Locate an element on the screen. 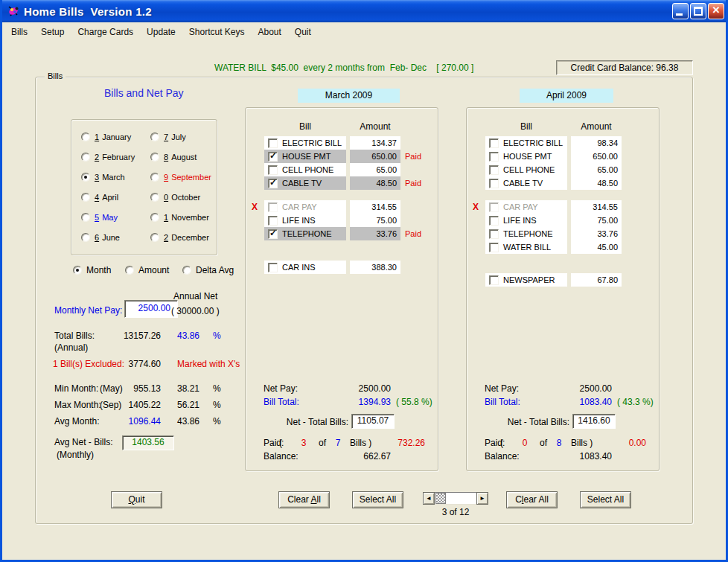 The image size is (728, 562). month-radio-april is located at coordinates (86, 197).